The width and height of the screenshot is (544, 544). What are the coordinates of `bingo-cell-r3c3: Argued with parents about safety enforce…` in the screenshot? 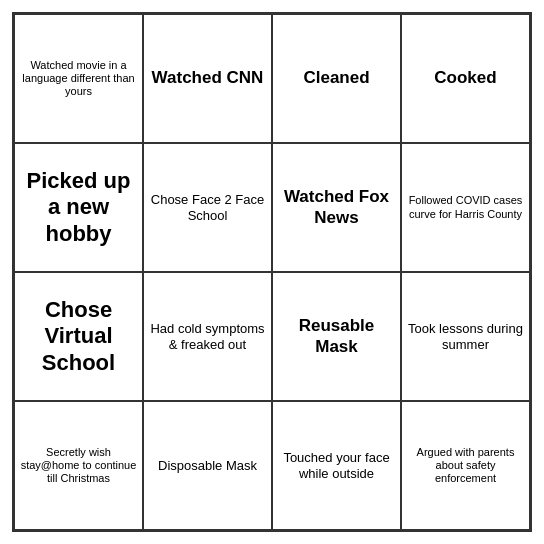 It's located at (466, 466).